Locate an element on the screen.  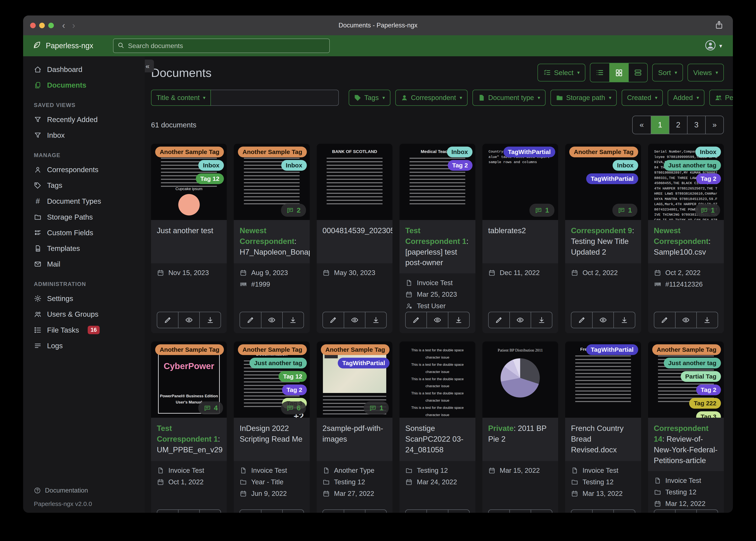
sidebar-item-settings: Settings is located at coordinates (84, 298).